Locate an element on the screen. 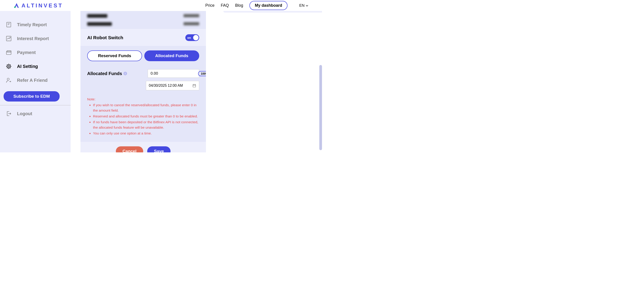 Image resolution: width=644 pixels, height=305 pixels. note-list: If you wish to cancel the reserved/alloc… is located at coordinates (143, 119).